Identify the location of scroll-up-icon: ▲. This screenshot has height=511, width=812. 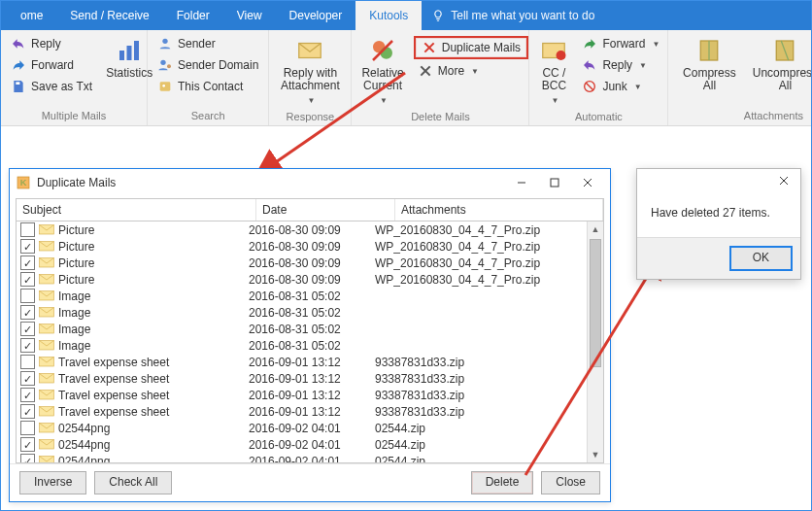
(595, 229).